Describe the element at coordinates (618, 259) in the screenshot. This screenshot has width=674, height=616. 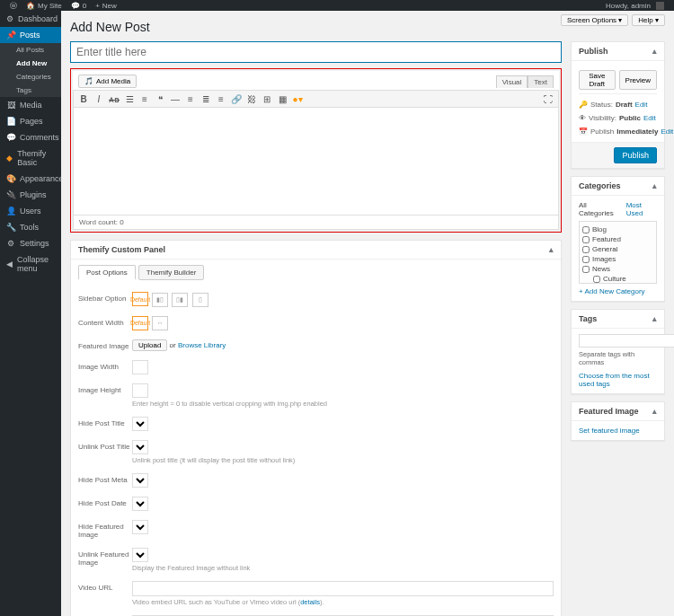
I see `category-item: Images` at that location.